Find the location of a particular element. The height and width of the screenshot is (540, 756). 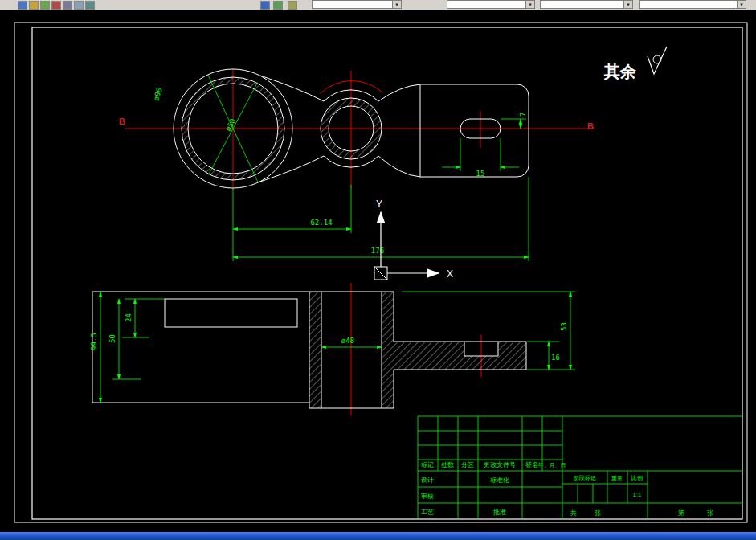

surface-note-text: 其余 is located at coordinates (620, 72).